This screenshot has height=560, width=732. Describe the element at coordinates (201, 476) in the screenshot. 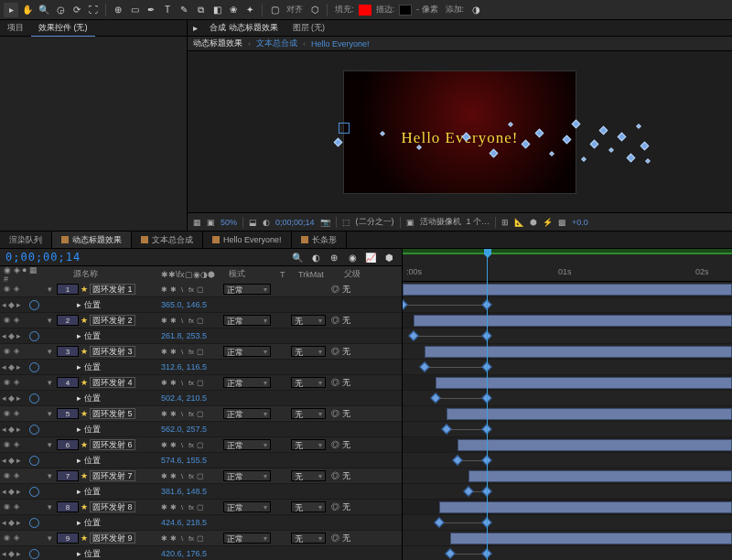

I see `layer-row: ◉◈▾7★圆环发射 7✱✱\fx▢正常无◎ 无` at that location.